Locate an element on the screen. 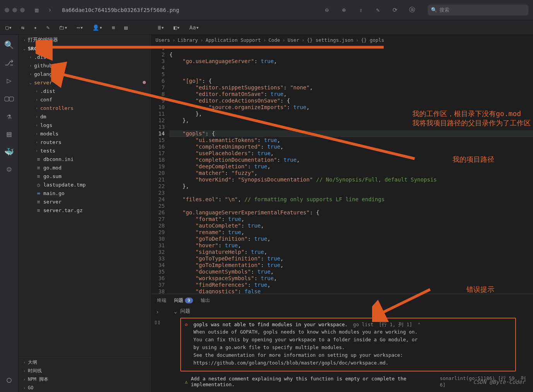 Image resolution: width=533 pixels, height=392 pixels. people-icon: 👤▾ is located at coordinates (97, 27).